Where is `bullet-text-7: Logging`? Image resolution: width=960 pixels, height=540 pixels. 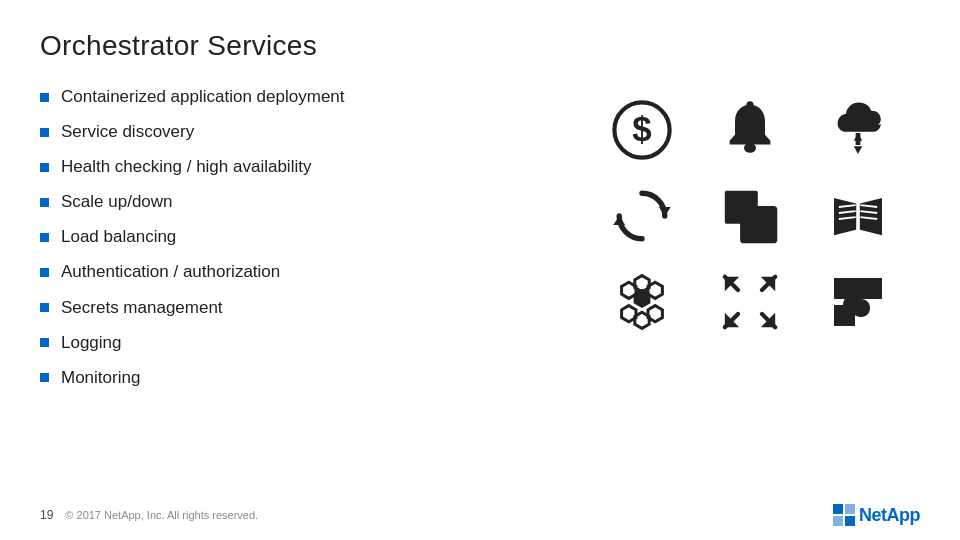
bullet-text-7: Logging is located at coordinates (92, 343).